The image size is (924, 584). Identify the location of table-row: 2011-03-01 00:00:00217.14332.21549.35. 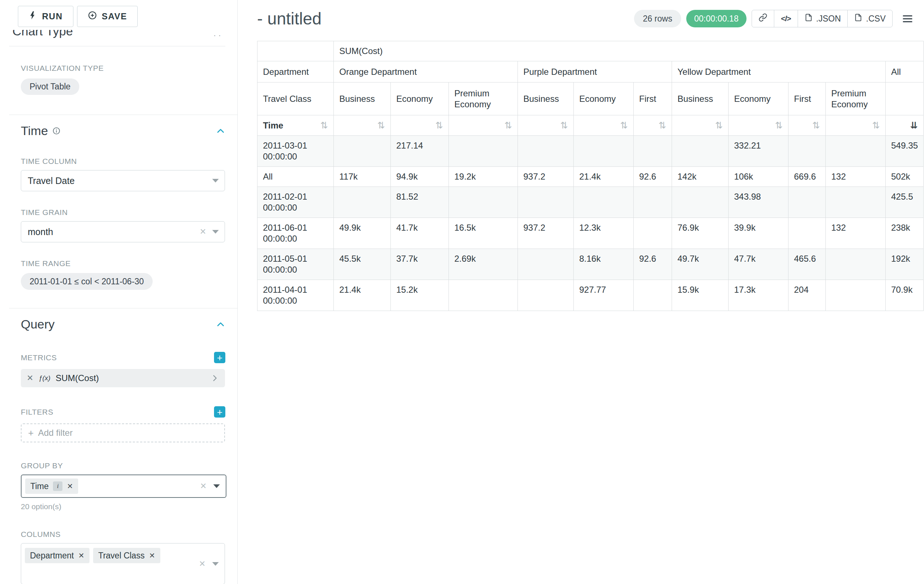
(591, 151).